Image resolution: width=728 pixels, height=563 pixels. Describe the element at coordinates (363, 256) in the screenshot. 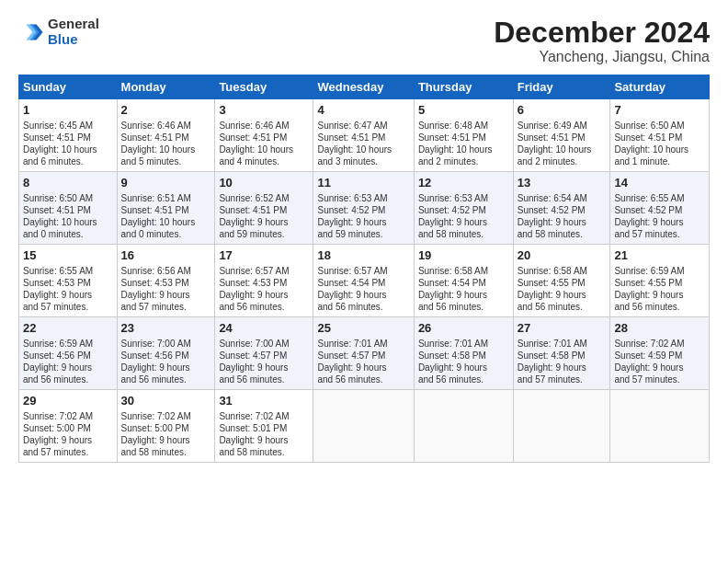

I see `day-number: 18` at that location.